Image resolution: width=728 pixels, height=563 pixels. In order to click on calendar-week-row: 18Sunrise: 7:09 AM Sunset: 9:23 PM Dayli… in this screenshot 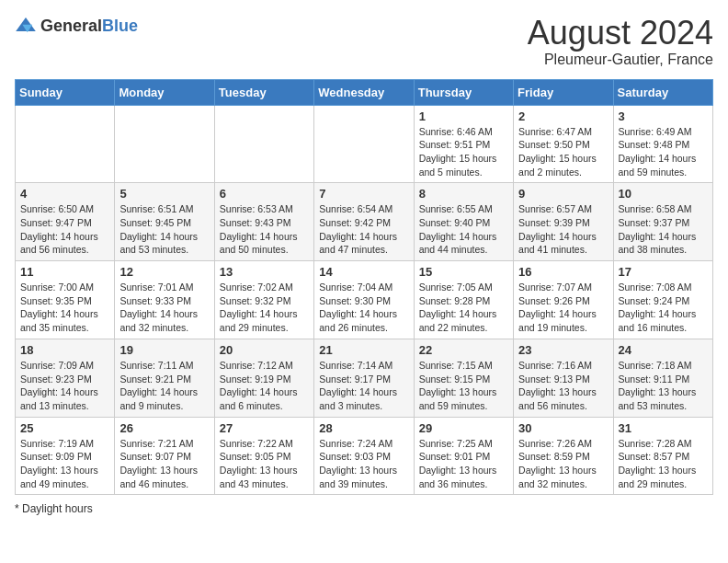, I will do `click(364, 377)`.